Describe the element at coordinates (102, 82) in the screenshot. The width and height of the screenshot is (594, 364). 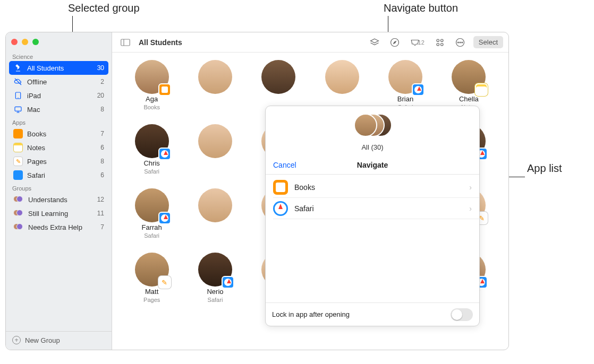
I see `sidebar-item-count: 2` at that location.